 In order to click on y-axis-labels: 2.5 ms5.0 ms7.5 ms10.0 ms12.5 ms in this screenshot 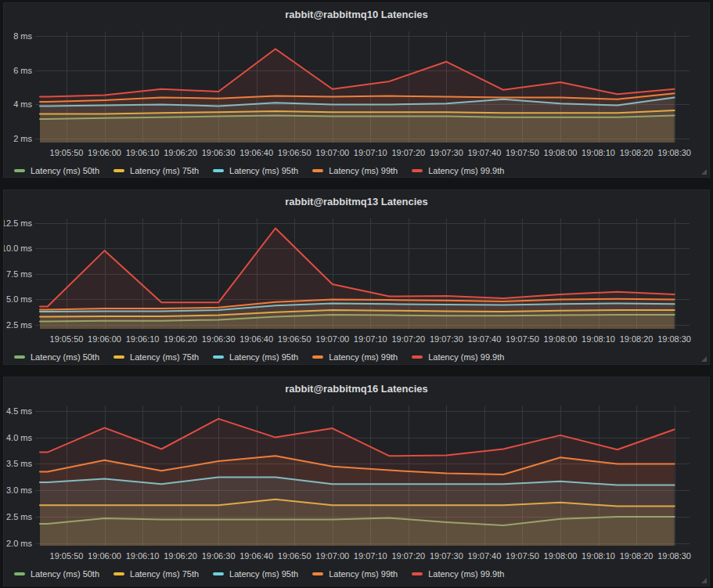, I will do `click(18, 274)`.